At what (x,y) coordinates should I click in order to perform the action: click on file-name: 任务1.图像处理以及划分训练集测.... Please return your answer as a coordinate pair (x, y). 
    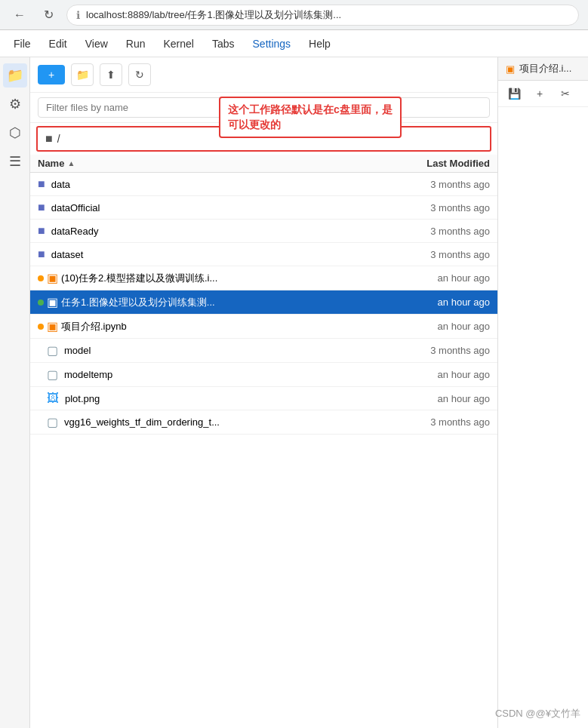
    Looking at the image, I should click on (223, 303).